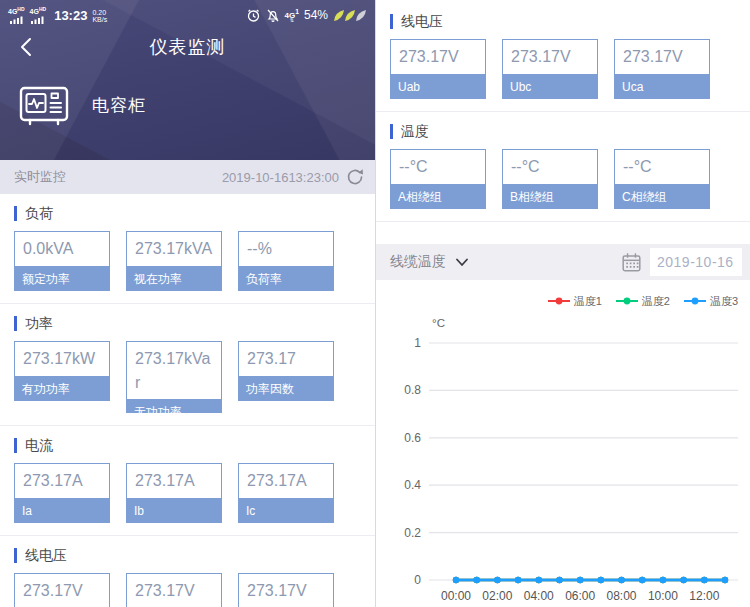  I want to click on chart-header-bar: 线缆温度 2019-10-16, so click(563, 262).